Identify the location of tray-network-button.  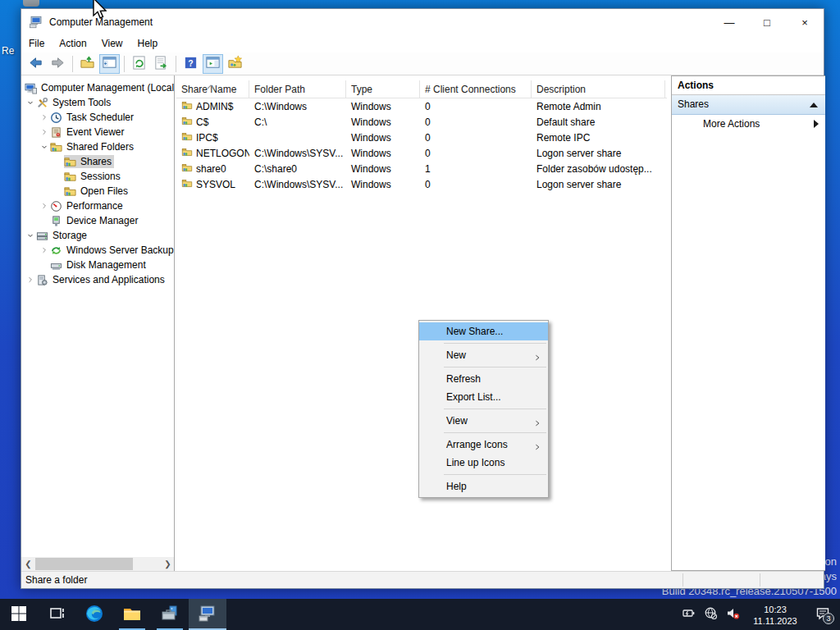
(710, 614).